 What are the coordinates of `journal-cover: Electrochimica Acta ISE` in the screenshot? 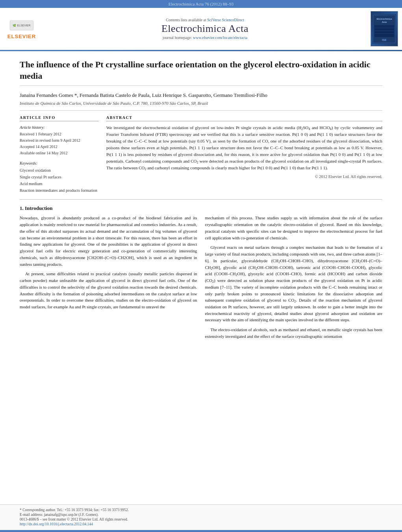 It's located at (384, 29).